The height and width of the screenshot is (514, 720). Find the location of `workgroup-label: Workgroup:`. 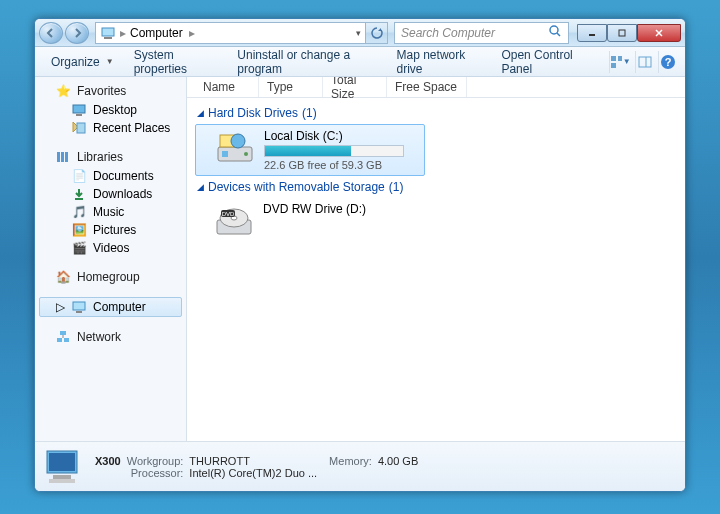

workgroup-label: Workgroup: is located at coordinates (156, 461).